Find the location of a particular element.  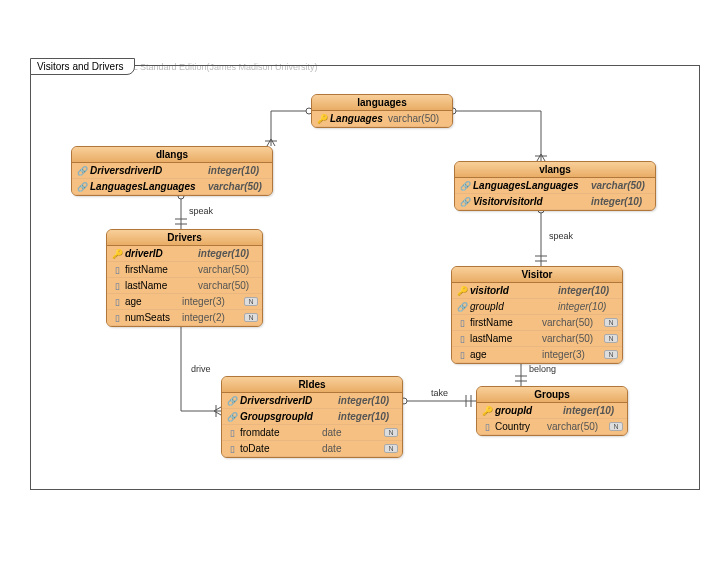

entity-drivers: Drivers 🔑 driverID integer(10) ▯ firstNa… is located at coordinates (184, 278).